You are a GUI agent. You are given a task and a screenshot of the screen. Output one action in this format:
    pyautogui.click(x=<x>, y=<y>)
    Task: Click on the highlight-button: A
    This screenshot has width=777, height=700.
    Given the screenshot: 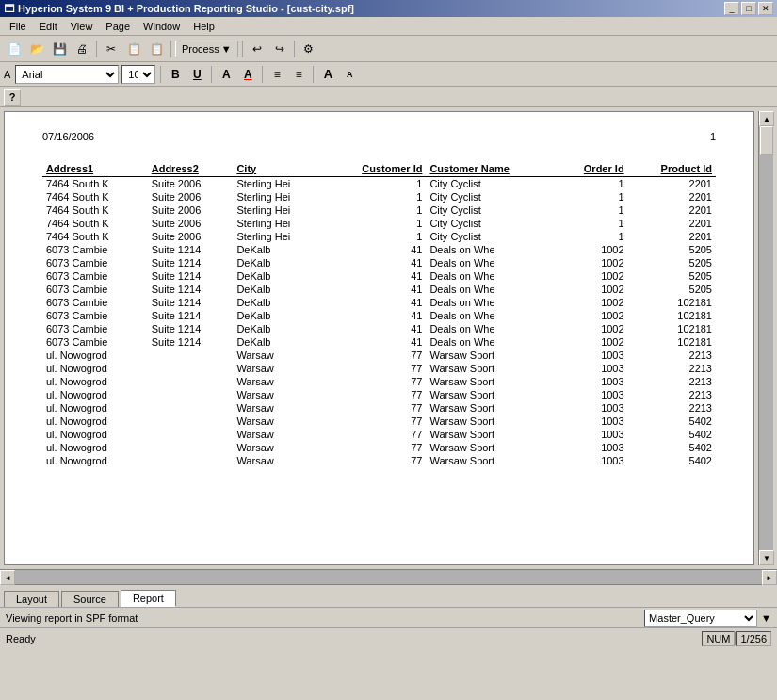 What is the action you would take?
    pyautogui.click(x=248, y=74)
    